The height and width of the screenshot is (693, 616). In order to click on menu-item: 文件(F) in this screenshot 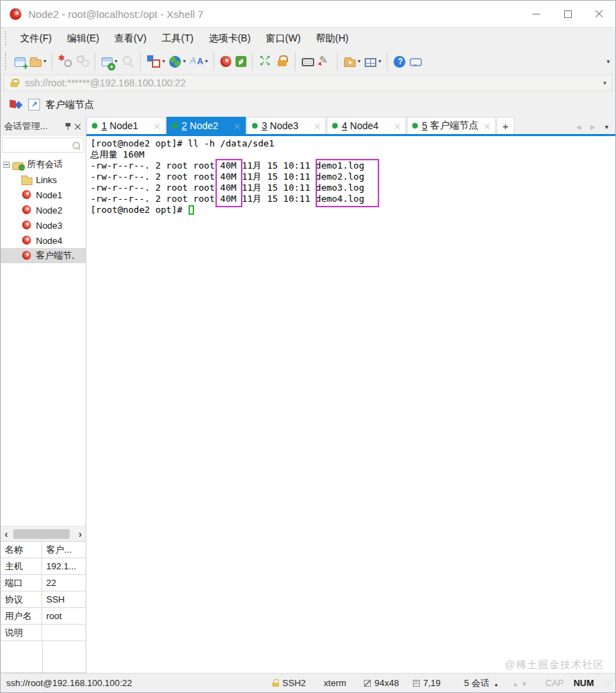, I will do `click(36, 39)`.